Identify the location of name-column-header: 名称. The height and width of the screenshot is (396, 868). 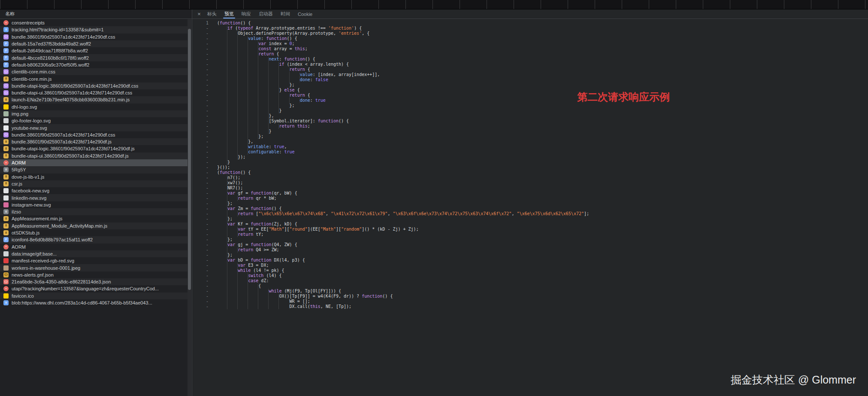
(96, 14).